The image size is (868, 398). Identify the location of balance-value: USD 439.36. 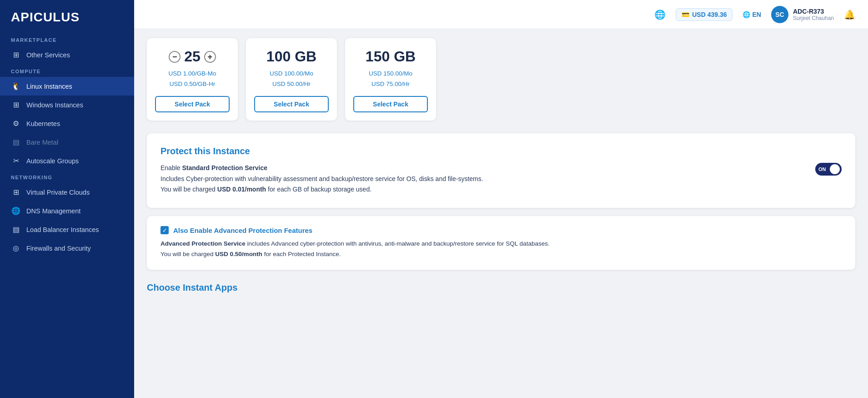
(709, 15).